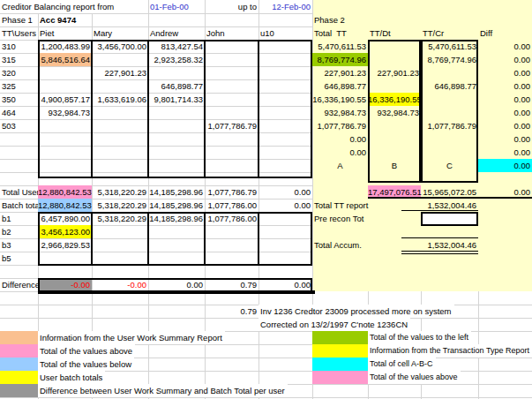 This screenshot has width=532, height=399. What do you see at coordinates (341, 337) in the screenshot?
I see `legend-swatch-green` at bounding box center [341, 337].